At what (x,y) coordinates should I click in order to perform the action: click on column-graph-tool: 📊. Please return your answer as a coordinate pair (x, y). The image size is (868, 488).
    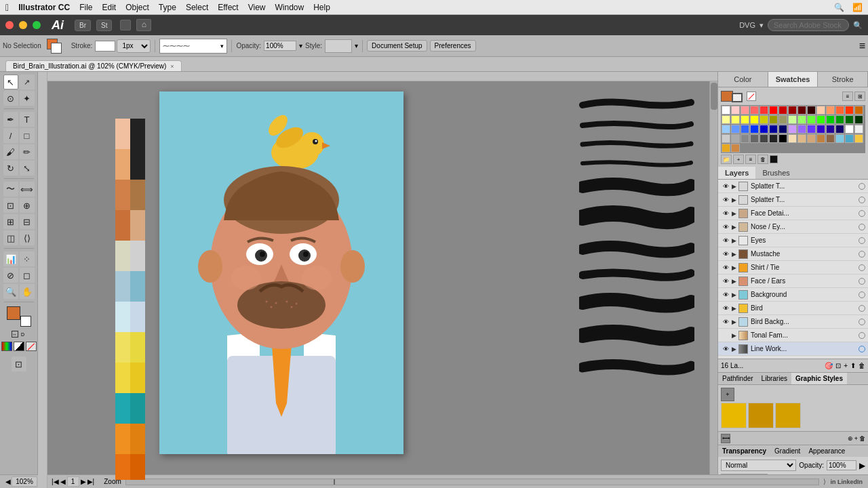
    Looking at the image, I should click on (11, 259).